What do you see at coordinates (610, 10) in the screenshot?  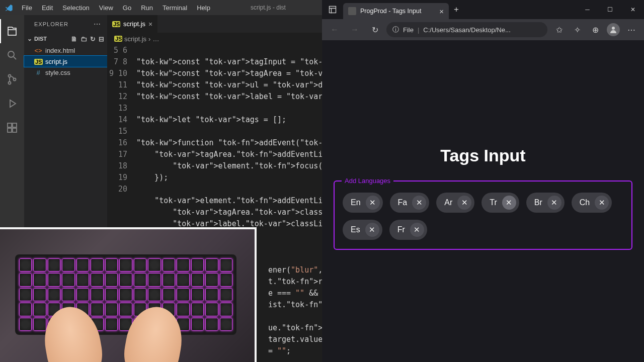 I see `maximize-icon: ☐` at bounding box center [610, 10].